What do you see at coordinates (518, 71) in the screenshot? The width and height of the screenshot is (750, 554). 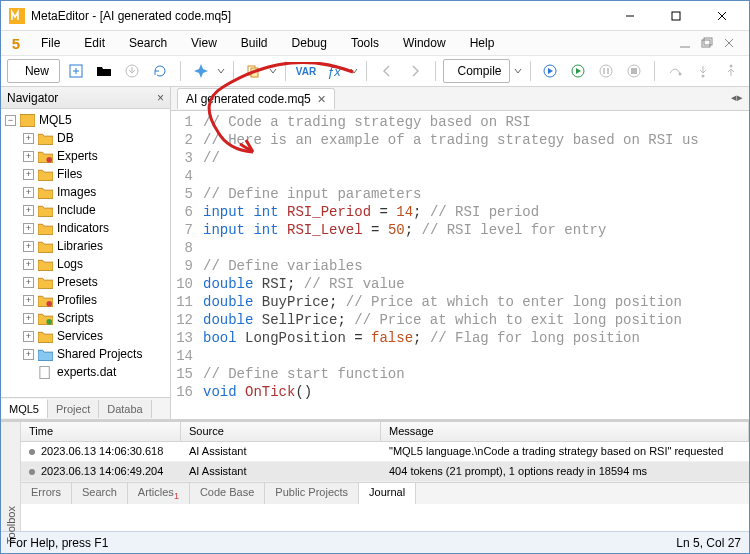 I see `compile-dropdown` at bounding box center [518, 71].